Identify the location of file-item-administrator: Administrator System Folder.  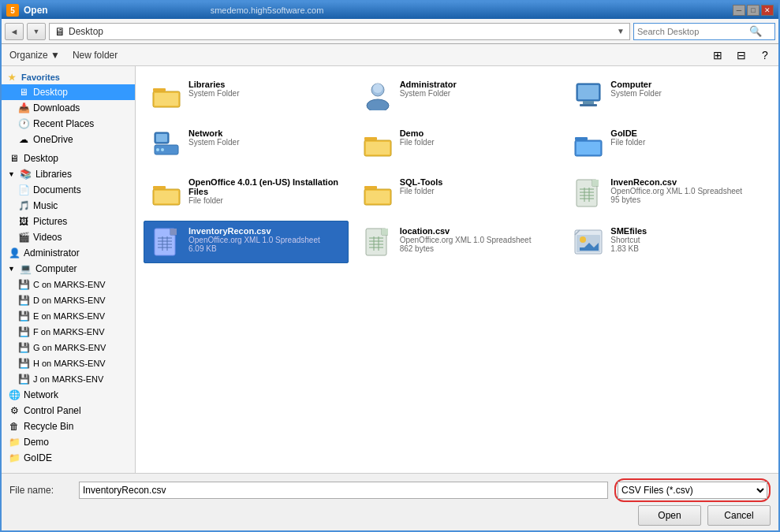
(457, 95).